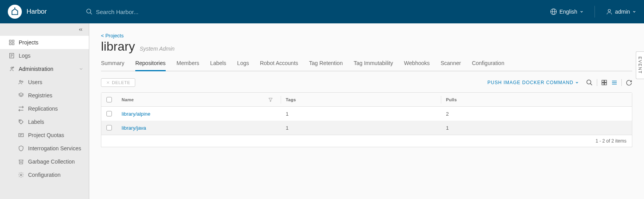  I want to click on sidebar-item-label: Configuration, so click(44, 175).